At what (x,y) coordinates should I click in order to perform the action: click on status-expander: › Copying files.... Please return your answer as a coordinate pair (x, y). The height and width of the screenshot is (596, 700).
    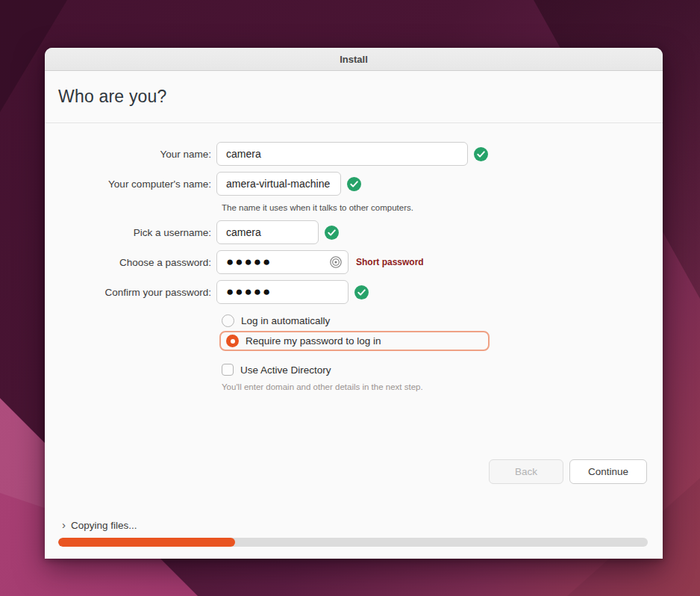
    Looking at the image, I should click on (355, 526).